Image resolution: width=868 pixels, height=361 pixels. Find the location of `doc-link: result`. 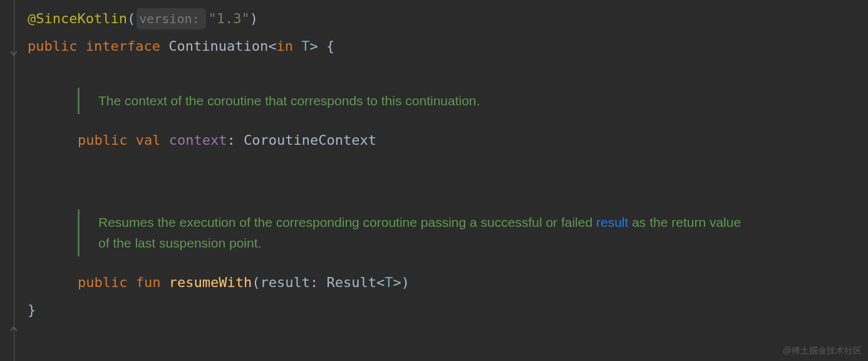

doc-link: result is located at coordinates (612, 222).